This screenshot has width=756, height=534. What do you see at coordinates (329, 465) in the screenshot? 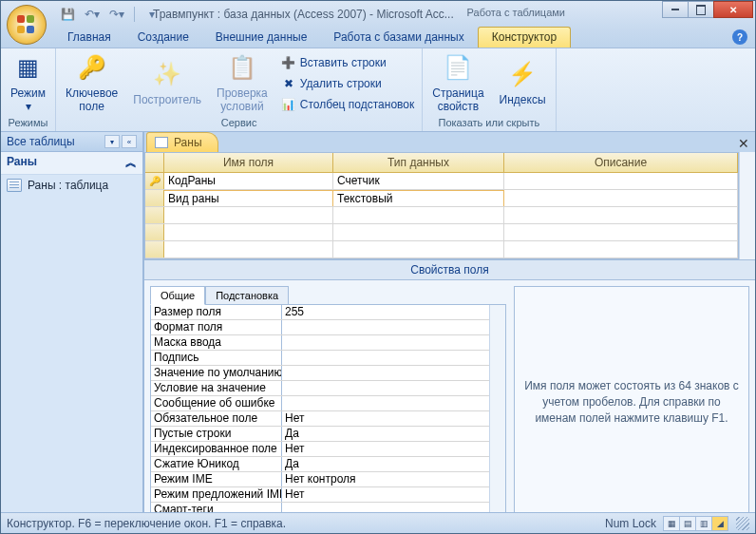
I see `property-row: Сжатие ЮникодДа` at bounding box center [329, 465].